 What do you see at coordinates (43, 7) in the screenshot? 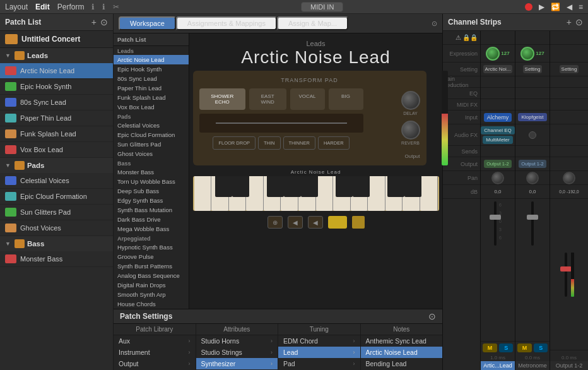
I see `menu-edit: Edit` at bounding box center [43, 7].